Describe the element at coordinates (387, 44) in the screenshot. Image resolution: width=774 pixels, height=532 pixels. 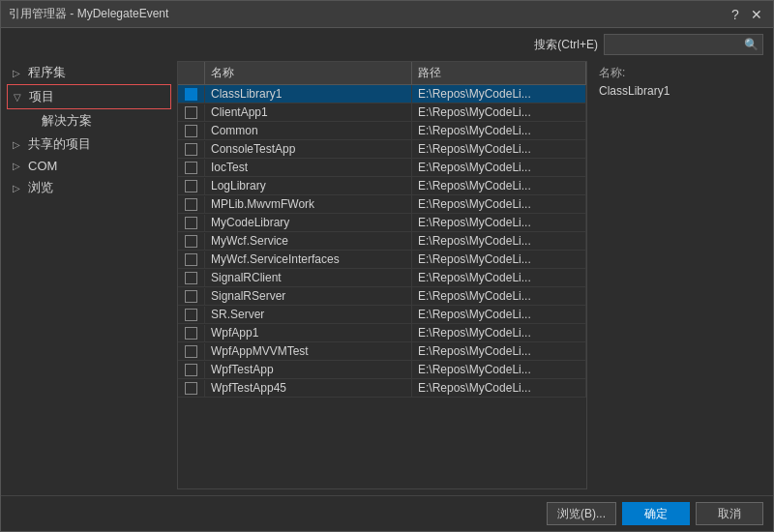
I see `top-bar: 搜索(Ctrl+E) 🔍` at that location.